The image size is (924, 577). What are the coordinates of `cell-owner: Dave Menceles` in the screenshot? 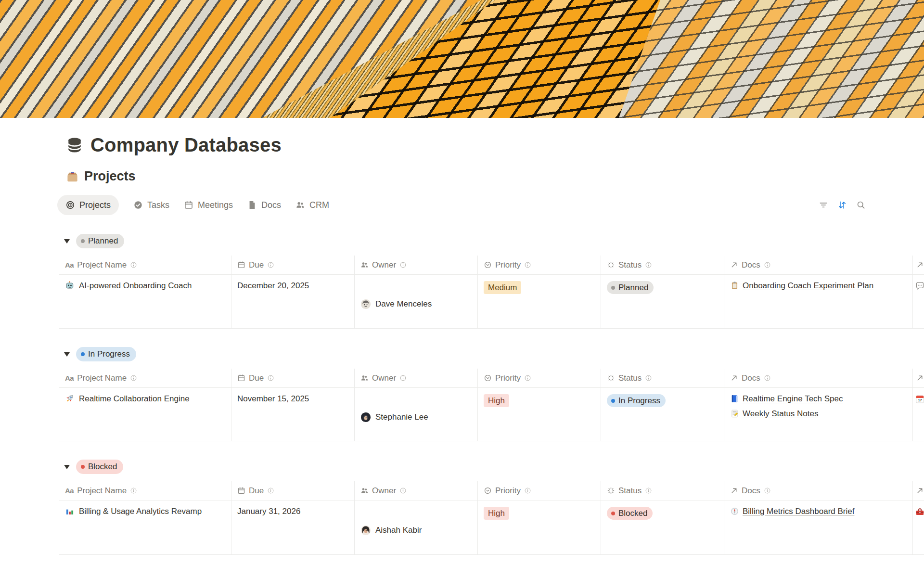 It's located at (416, 302).